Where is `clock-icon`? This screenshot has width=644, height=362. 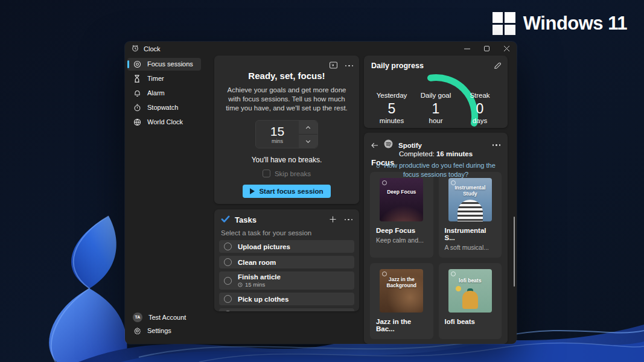 clock-icon is located at coordinates (240, 285).